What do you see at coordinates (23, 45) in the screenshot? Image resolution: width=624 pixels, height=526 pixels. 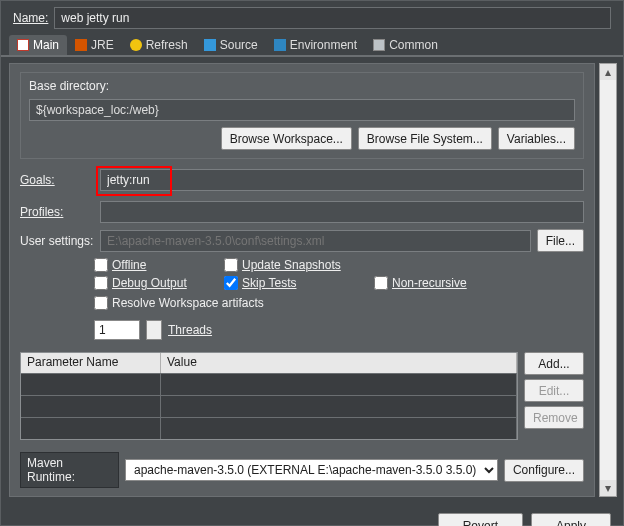 I see `main-icon` at bounding box center [23, 45].